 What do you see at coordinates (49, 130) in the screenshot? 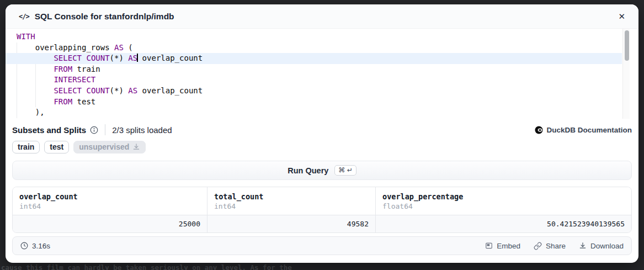
I see `subsets-title: Subsets and Splits` at bounding box center [49, 130].